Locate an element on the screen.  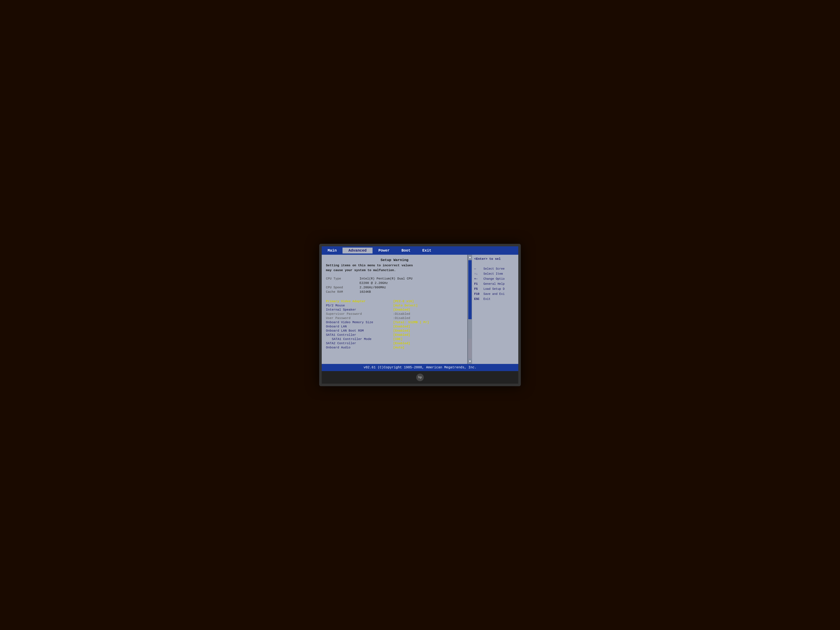
setting-value-onboard-lan-boot-rom: [Enabled] is located at coordinates (402, 331).